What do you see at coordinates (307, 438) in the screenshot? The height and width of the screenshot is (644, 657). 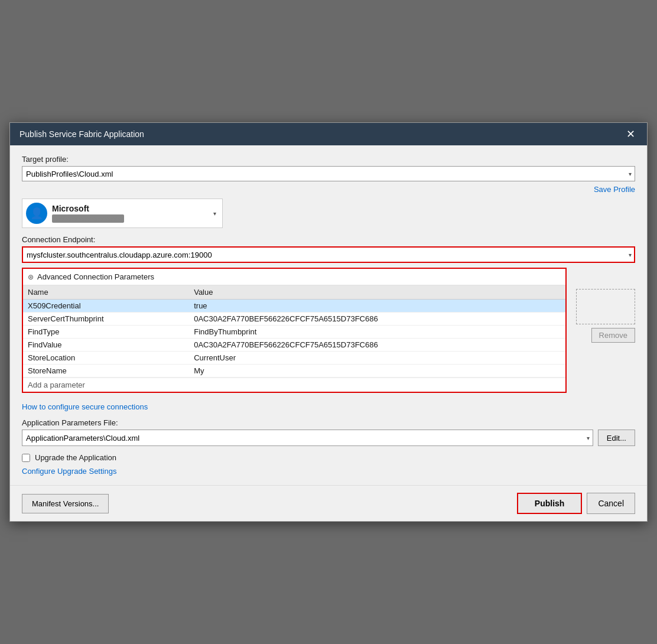 I see `app-params-select: ApplicationParameters\Cloud.xml` at bounding box center [307, 438].